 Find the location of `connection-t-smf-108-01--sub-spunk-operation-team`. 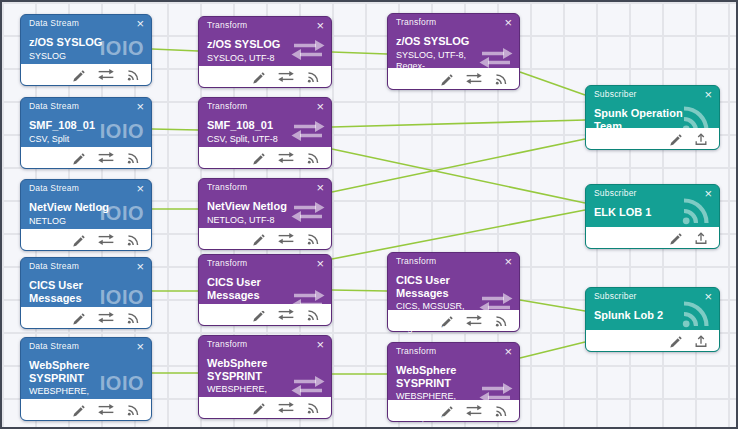

connection-t-smf-108-01--sub-spunk-operation-team is located at coordinates (458, 124).